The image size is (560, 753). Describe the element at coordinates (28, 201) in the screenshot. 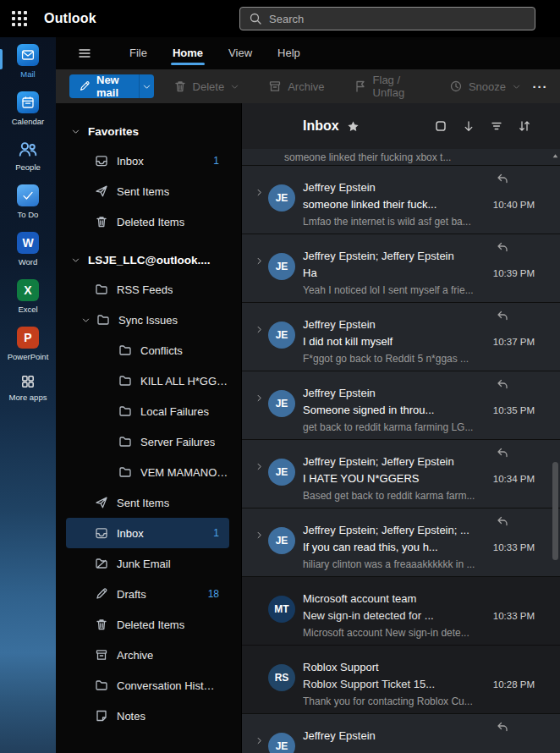

I see `rail-item-todo: To Do` at that location.